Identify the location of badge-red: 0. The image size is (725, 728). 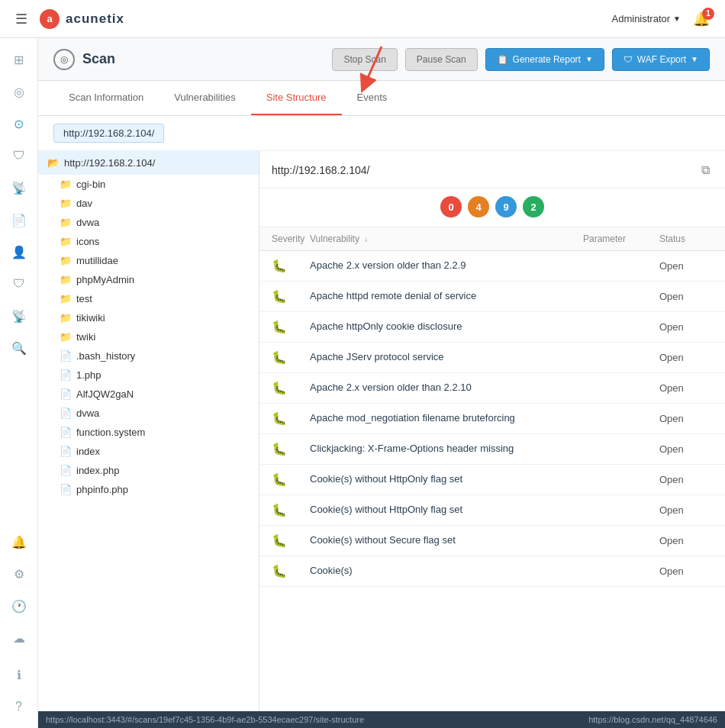
(451, 207).